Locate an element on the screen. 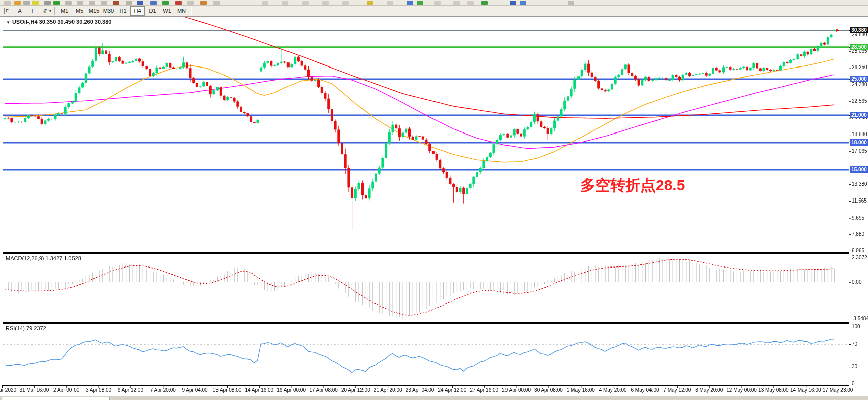  rsi-indicator-label: RSI(14) 79.2372 is located at coordinates (26, 328).